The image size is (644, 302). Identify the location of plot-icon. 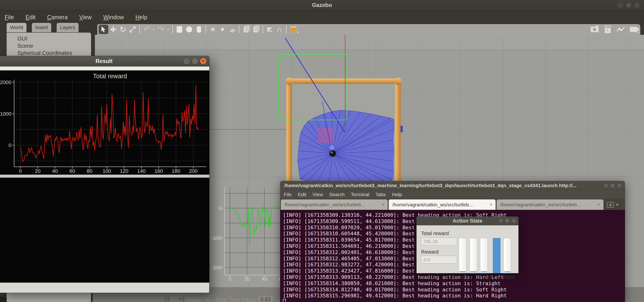
(620, 30).